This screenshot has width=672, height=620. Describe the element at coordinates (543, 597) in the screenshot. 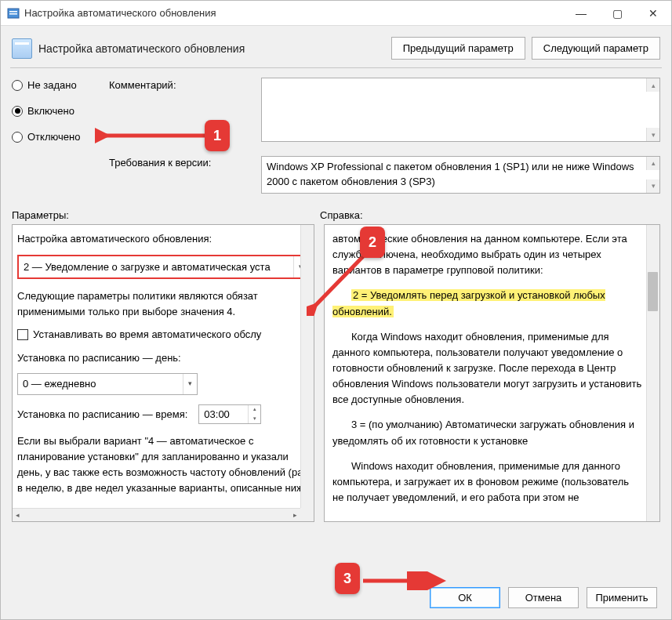

I see `cancel-button: Отмена` at that location.